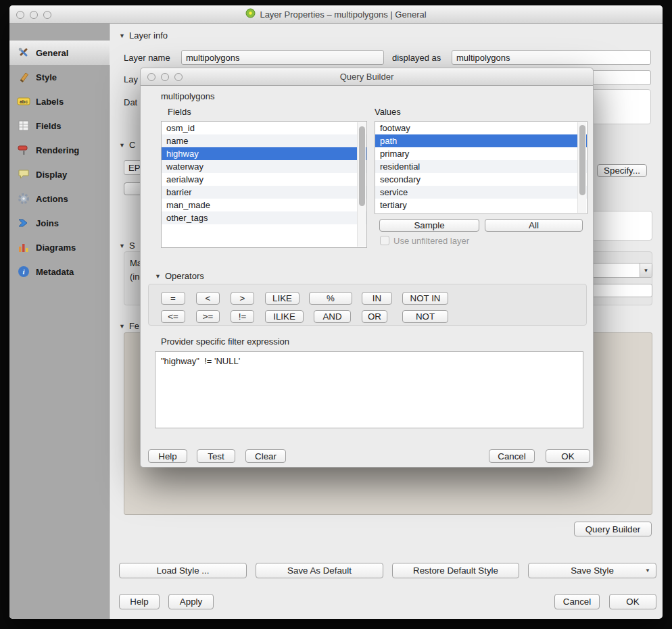 The width and height of the screenshot is (672, 629). Describe the element at coordinates (208, 299) in the screenshot. I see `operator-button: <` at that location.